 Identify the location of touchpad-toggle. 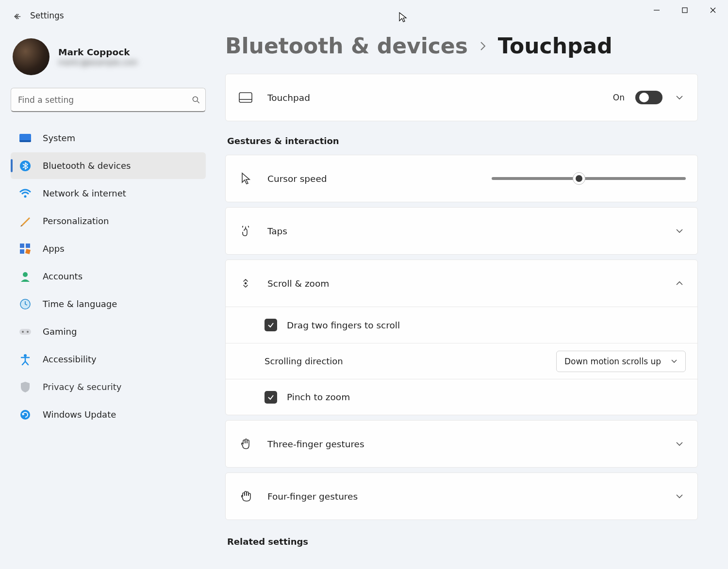
(649, 98).